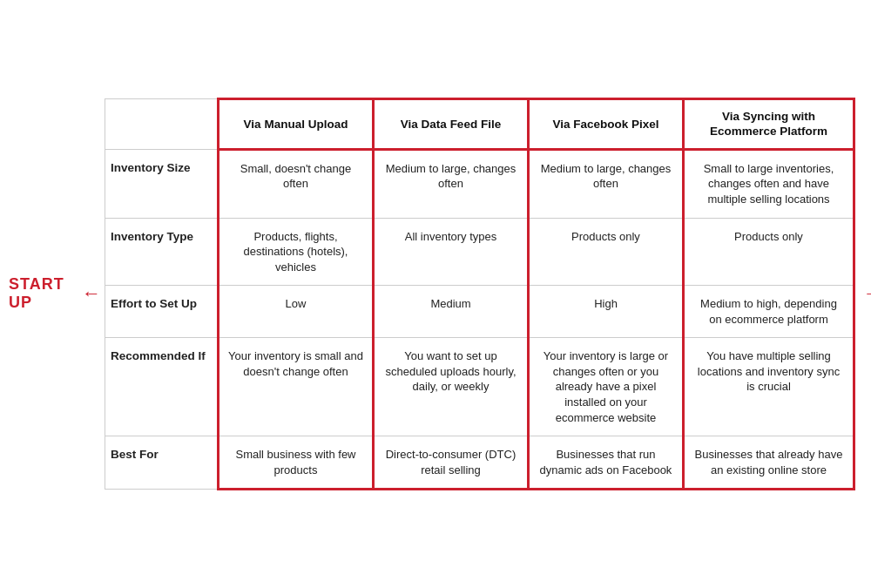  Describe the element at coordinates (162, 183) in the screenshot. I see `row-label-0: Inventory Size` at that location.